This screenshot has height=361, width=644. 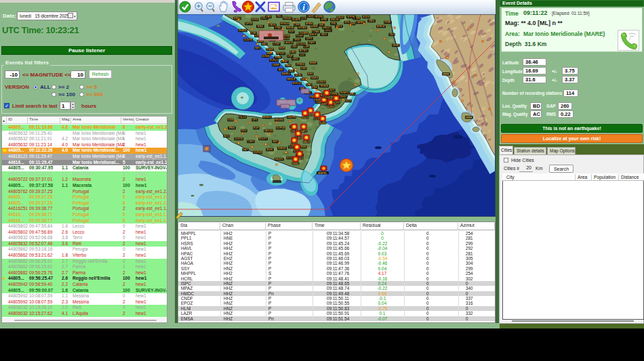 I want to click on svg-text: NCPP, so click(x=336, y=103).